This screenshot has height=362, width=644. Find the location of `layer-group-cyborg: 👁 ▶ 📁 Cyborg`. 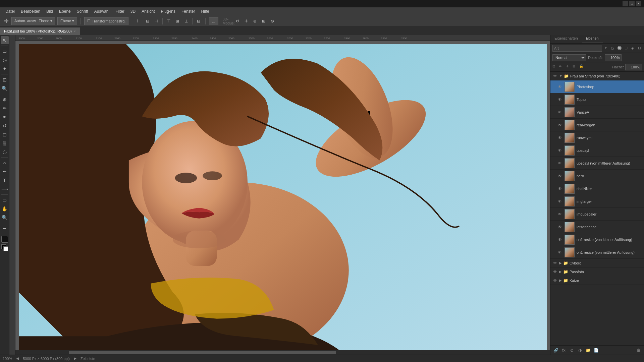

layer-group-cyborg: 👁 ▶ 📁 Cyborg is located at coordinates (597, 263).